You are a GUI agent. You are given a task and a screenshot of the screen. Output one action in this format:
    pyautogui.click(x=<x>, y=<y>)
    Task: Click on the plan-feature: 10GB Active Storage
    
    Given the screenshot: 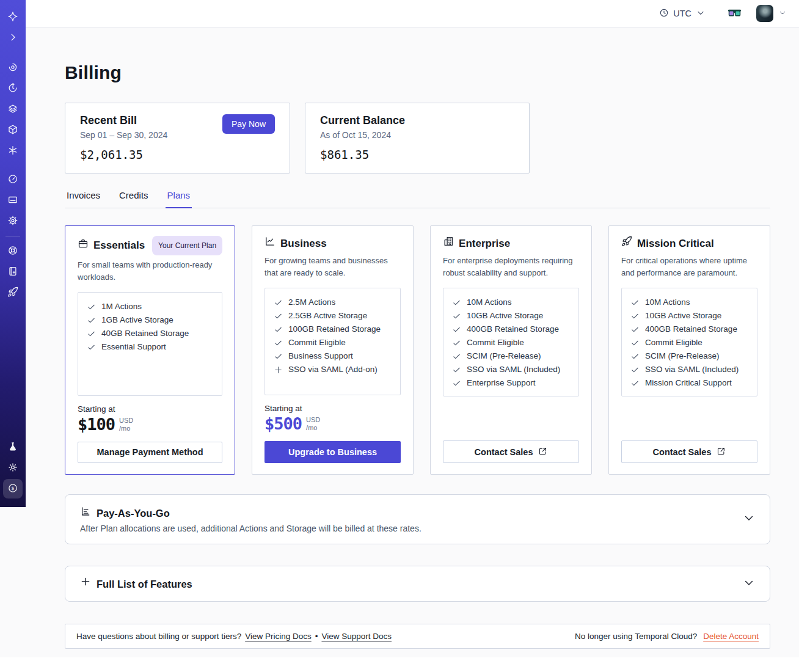 What is the action you would take?
    pyautogui.click(x=689, y=316)
    